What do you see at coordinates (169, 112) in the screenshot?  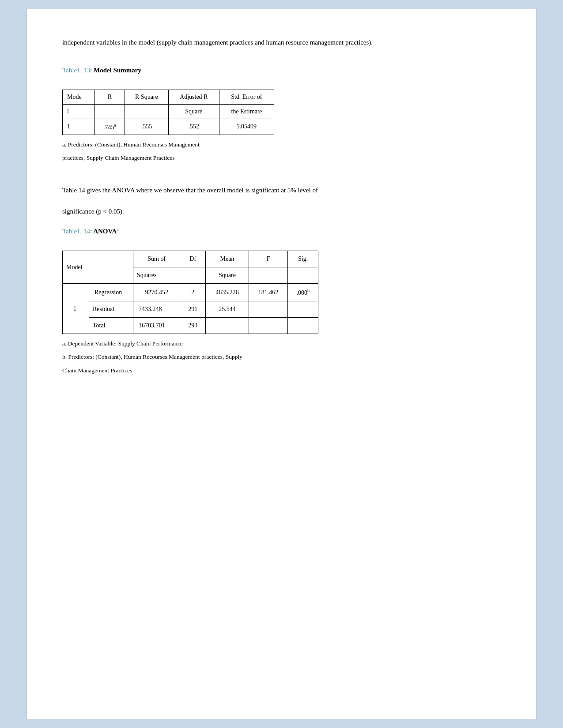 I see `table-row: l Square the Estimate` at bounding box center [169, 112].